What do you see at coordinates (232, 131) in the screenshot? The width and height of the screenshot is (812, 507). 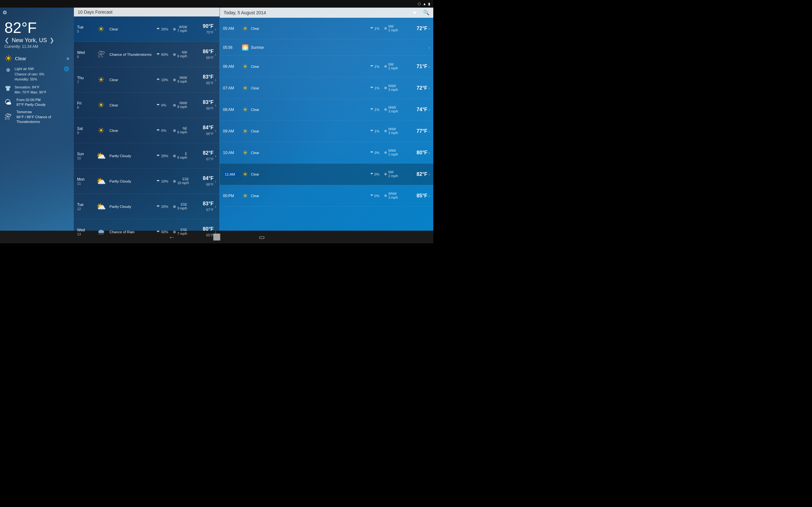 I see `hourly-time: 09:AM` at bounding box center [232, 131].